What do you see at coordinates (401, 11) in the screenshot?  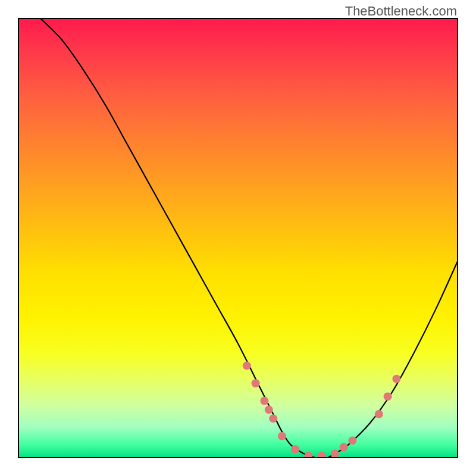 I see `watermark-text: TheBottleneck.com` at bounding box center [401, 11].